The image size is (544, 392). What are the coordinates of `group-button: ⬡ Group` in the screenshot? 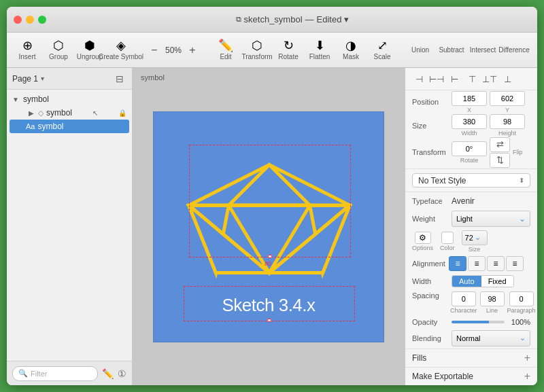 It's located at (58, 50).